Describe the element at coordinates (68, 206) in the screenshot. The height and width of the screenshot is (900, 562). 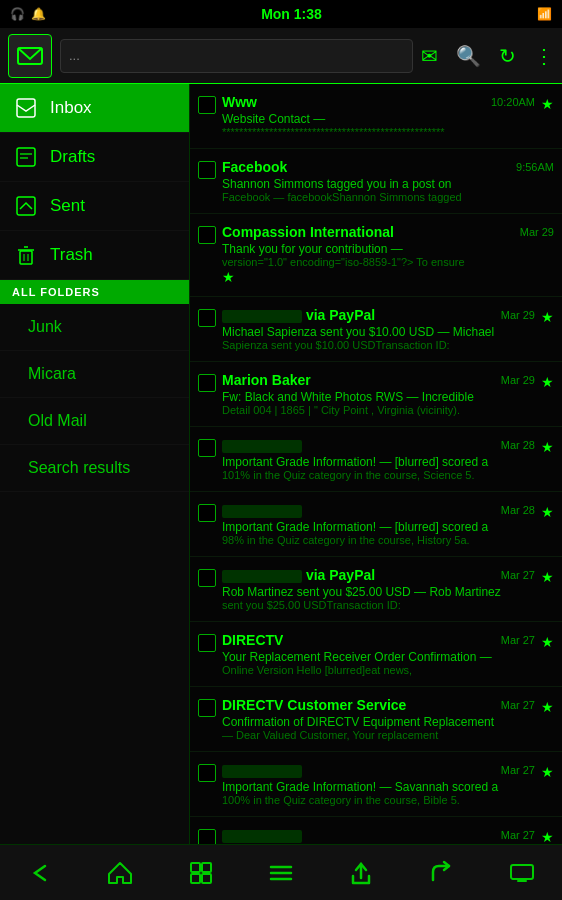
I see `sent-label: Sent` at that location.